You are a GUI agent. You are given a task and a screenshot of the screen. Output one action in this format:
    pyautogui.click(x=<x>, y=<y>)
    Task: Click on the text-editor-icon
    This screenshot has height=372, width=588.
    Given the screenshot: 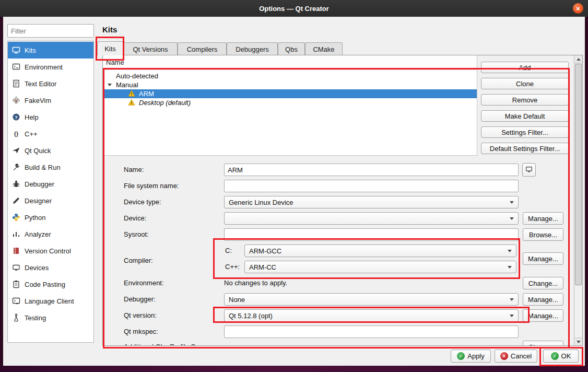 What is the action you would take?
    pyautogui.click(x=16, y=84)
    